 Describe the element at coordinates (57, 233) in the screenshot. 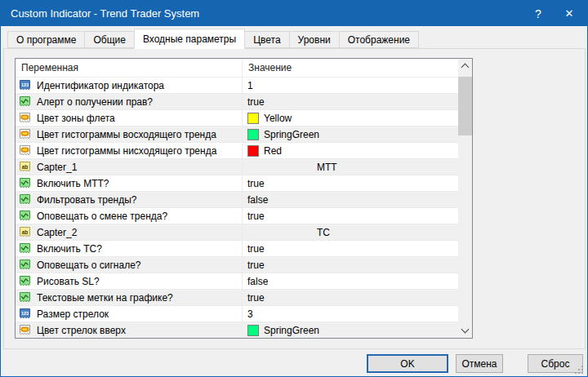

I see `param-name: Capter_2` at that location.